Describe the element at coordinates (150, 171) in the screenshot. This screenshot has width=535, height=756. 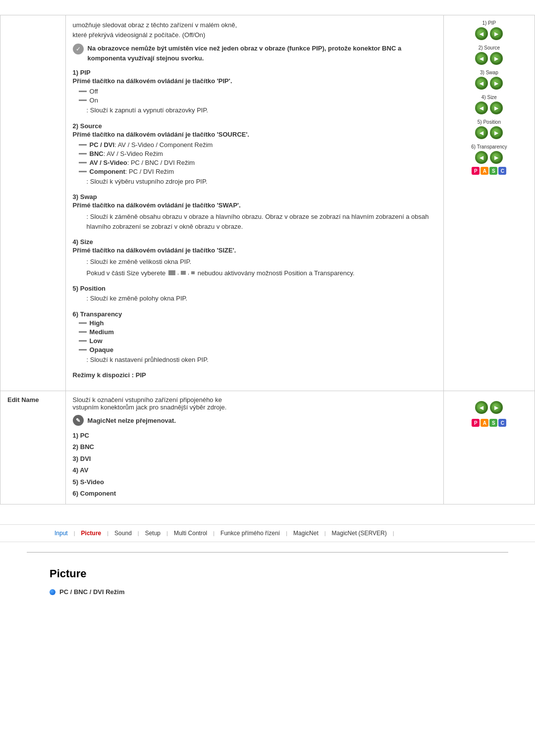
I see `source-comp-rest: : PC / DVI Režim` at that location.